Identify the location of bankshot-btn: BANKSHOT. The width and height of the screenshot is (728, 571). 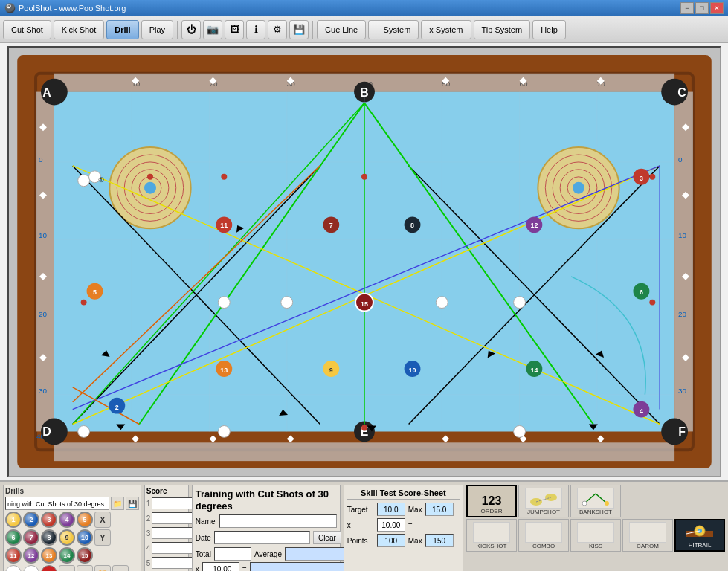
(596, 501).